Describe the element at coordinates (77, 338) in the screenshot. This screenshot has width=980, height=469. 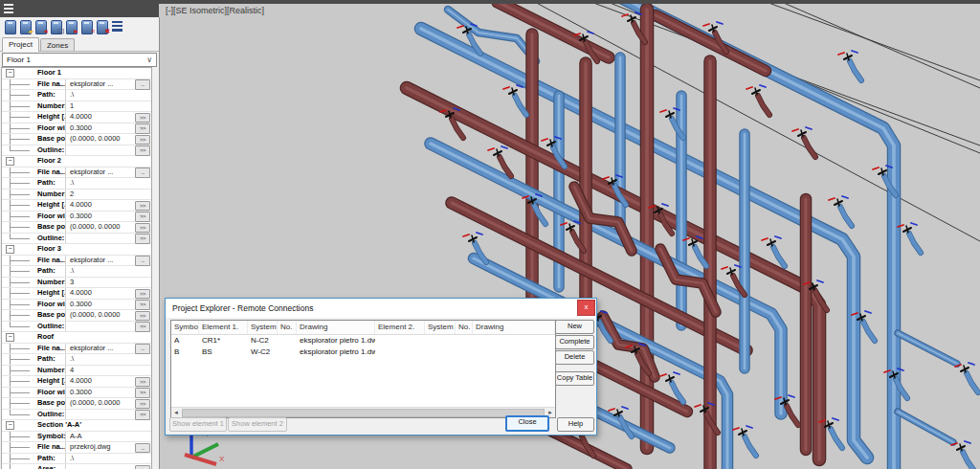
I see `tree-section-row: −Roof` at that location.